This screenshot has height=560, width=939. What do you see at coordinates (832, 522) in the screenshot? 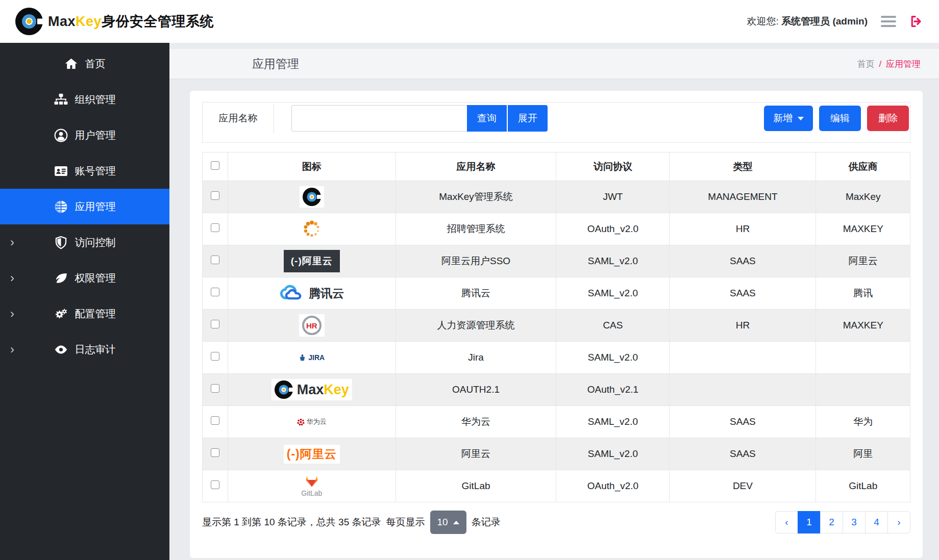
I see `page-button-2: 2` at bounding box center [832, 522].